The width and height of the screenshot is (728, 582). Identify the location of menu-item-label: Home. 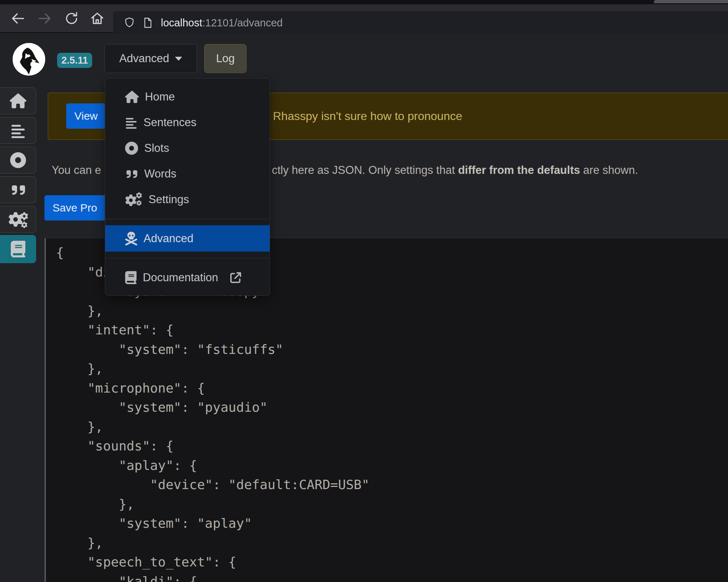
(160, 97).